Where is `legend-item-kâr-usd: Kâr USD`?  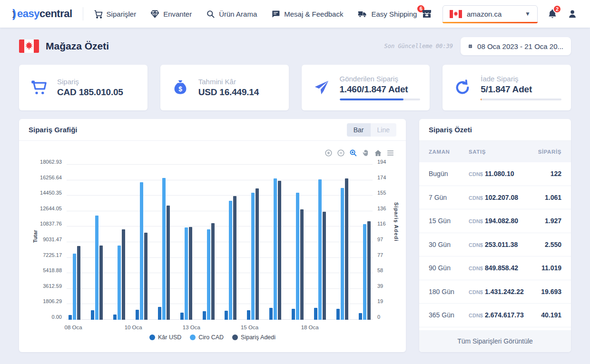
legend-item-kâr-usd: Kâr USD is located at coordinates (166, 337).